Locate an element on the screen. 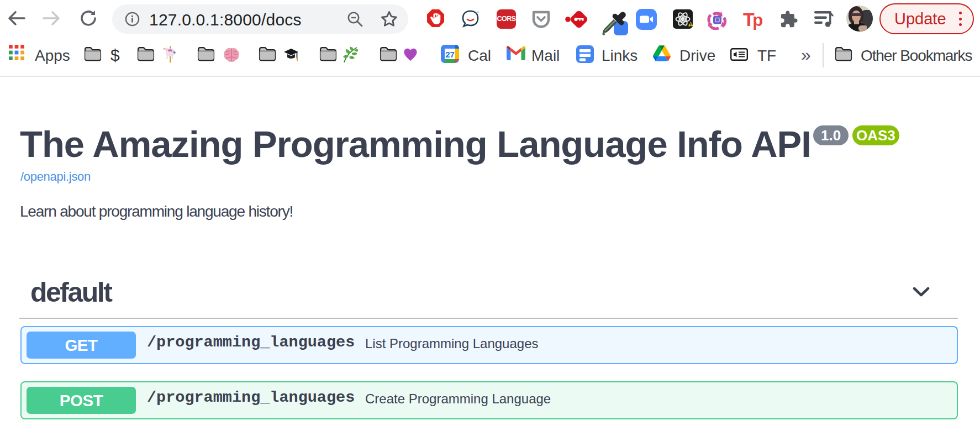  svg-text: 27 is located at coordinates (450, 54).